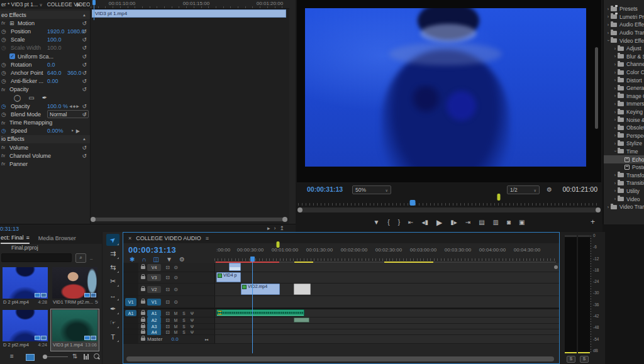 This screenshot has height=364, width=644. What do you see at coordinates (624, 184) in the screenshot?
I see `effects-item-transition: ›Transition` at bounding box center [624, 184].